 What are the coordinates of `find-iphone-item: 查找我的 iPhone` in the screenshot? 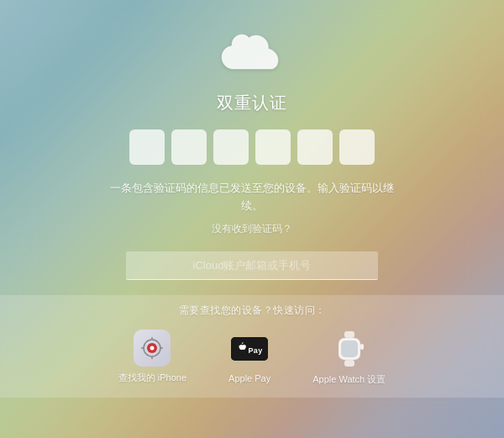 It's located at (153, 358).